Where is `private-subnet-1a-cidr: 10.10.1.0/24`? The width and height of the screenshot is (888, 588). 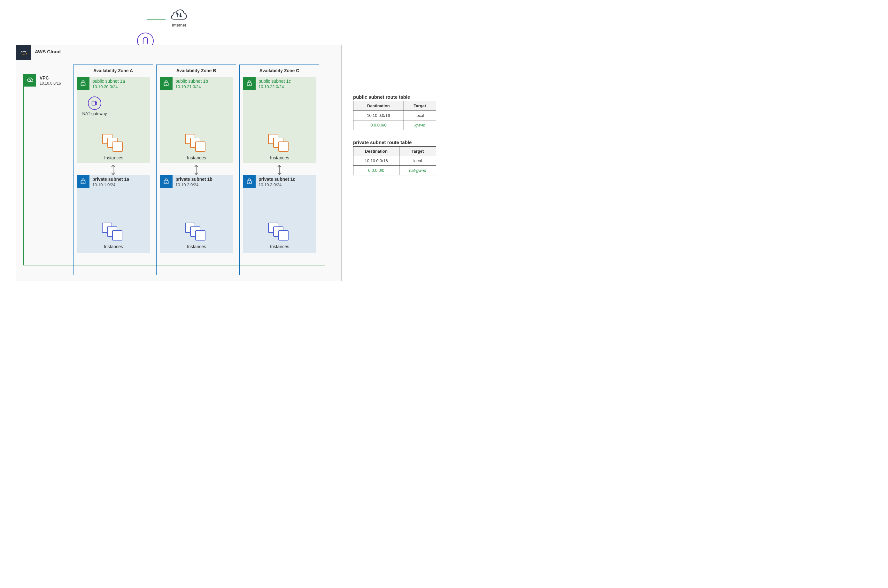
private-subnet-1a-cidr: 10.10.1.0/24 is located at coordinates (104, 184).